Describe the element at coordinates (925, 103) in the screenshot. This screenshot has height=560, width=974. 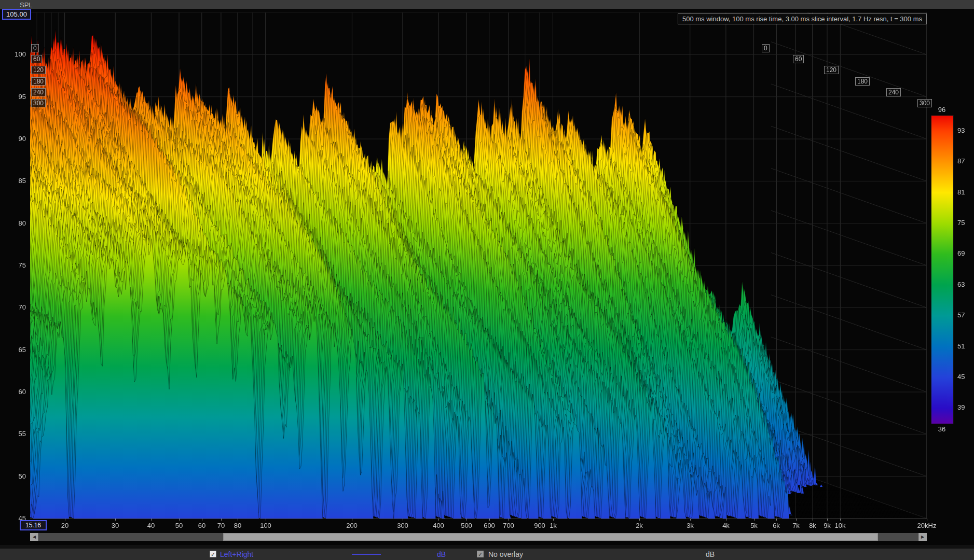
I see `time-tick-label-right: 300` at that location.